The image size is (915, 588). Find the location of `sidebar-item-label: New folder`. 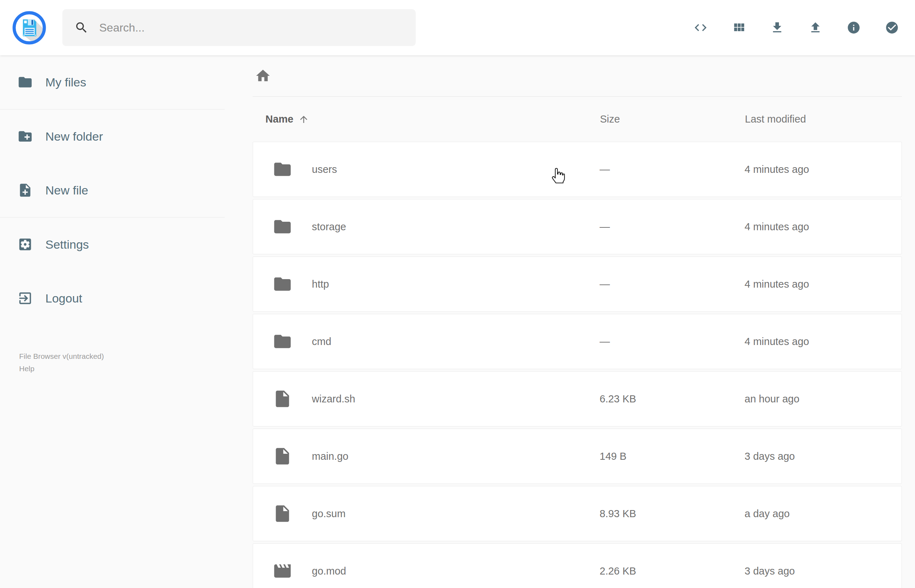

sidebar-item-label: New folder is located at coordinates (74, 137).